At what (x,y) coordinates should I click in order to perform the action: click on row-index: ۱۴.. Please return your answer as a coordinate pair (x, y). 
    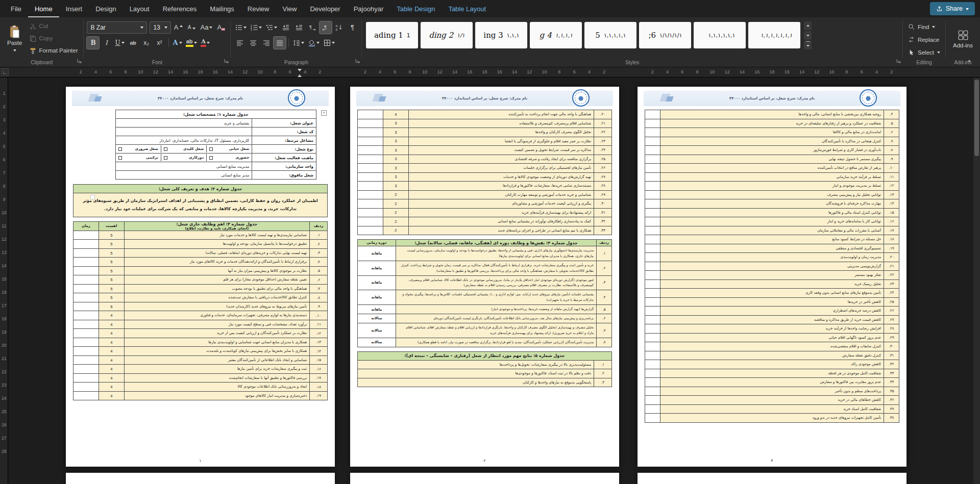
    Looking at the image, I should click on (318, 351).